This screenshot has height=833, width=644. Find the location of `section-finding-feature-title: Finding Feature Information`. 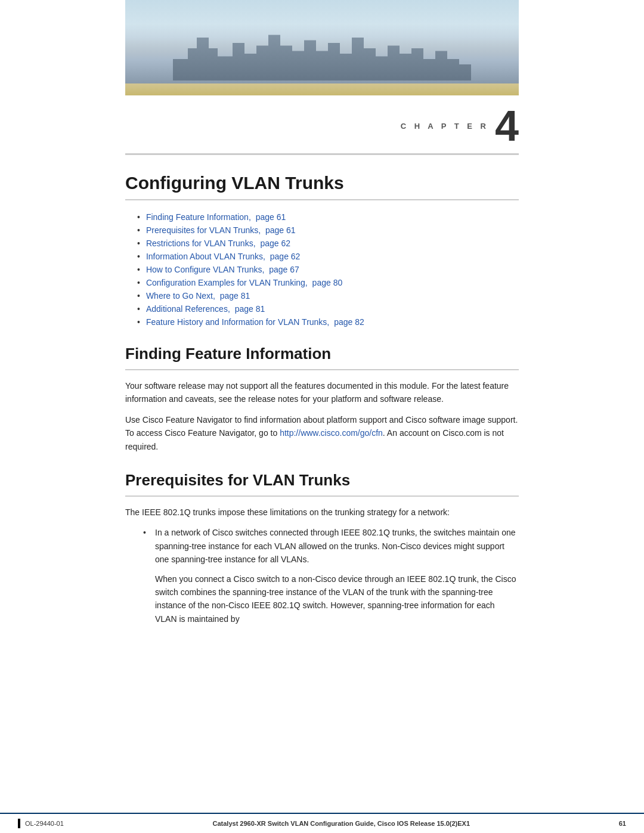

section-finding-feature-title: Finding Feature Information is located at coordinates (322, 354).